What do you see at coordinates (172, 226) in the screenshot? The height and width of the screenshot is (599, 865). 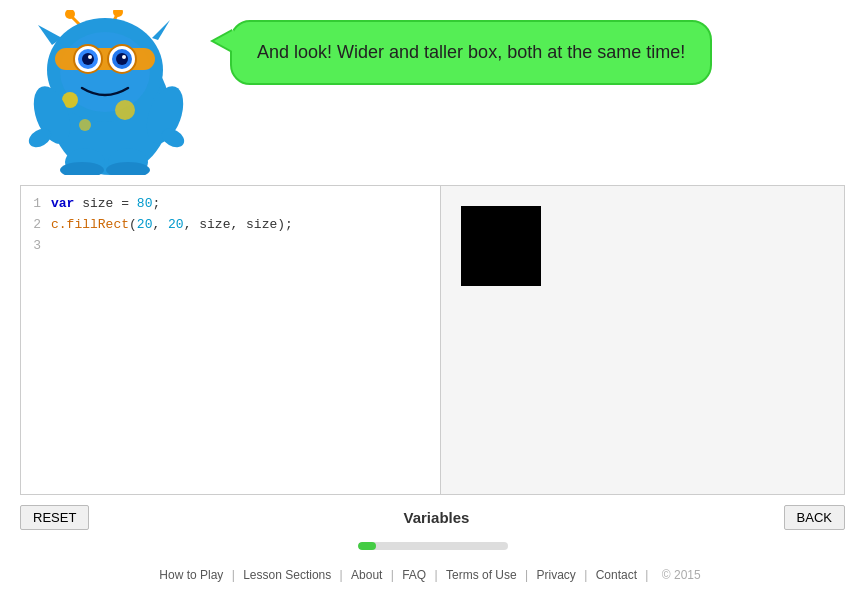 I see `code-content-2: c.fillRect(20, 20, size, size);` at bounding box center [172, 226].